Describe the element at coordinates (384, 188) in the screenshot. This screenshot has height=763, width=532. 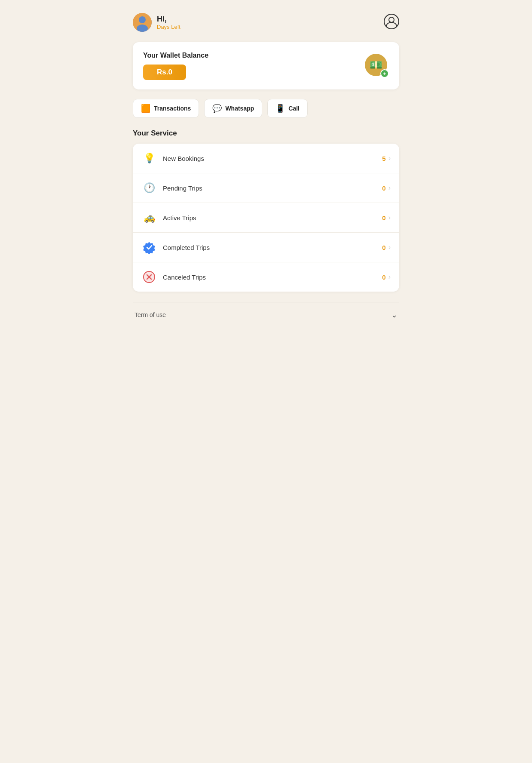
I see `pending-trips-count: 0` at that location.